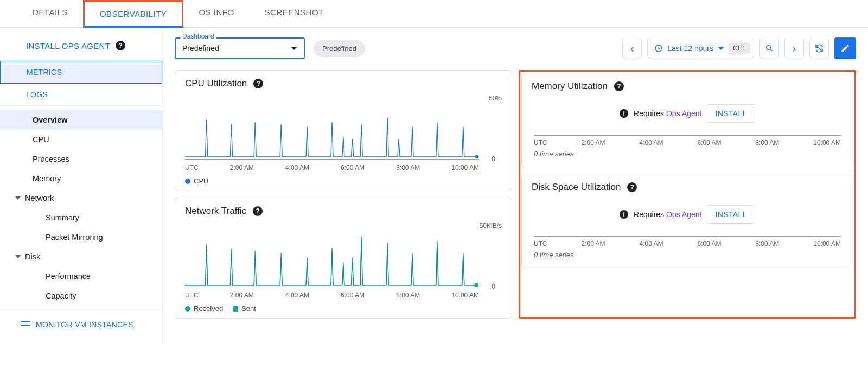 The image size is (868, 368). I want to click on install-ops-agent-label: INSTALL OPS AGENT, so click(68, 46).